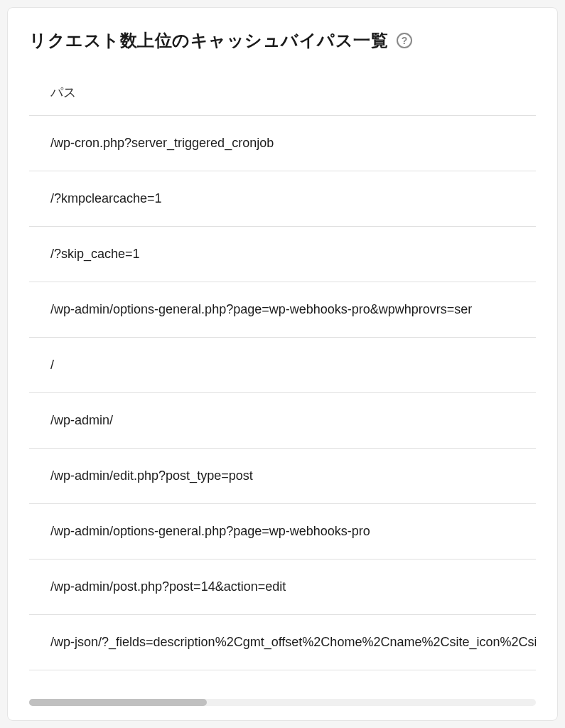 This screenshot has width=565, height=728. Describe the element at coordinates (283, 476) in the screenshot. I see `table-row: /wp-admin/edit.php?post_type=post` at that location.